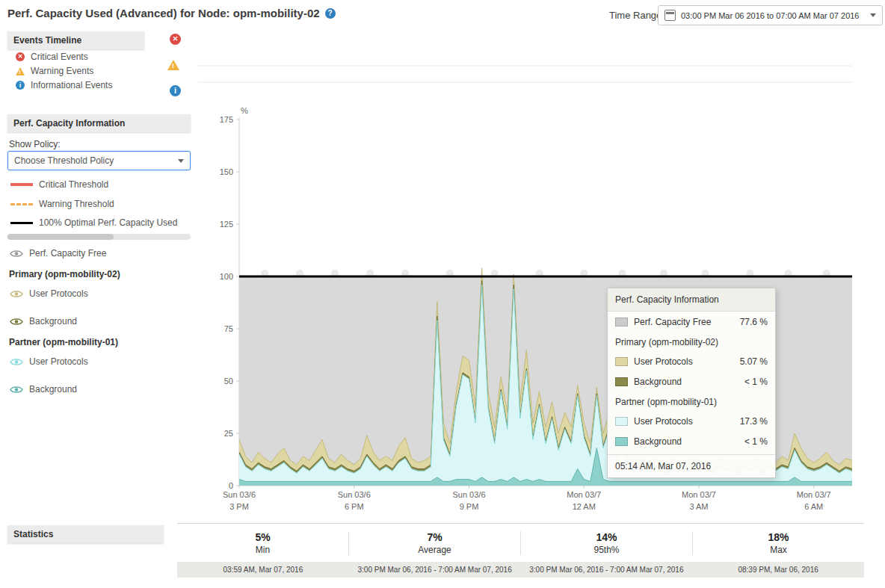  What do you see at coordinates (173, 65) in the screenshot?
I see `warning-events-row-icon` at bounding box center [173, 65].